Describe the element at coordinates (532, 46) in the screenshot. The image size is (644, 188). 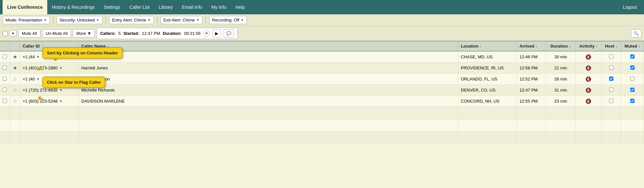
I see `th-arrived: Arrived ↓` at that location.